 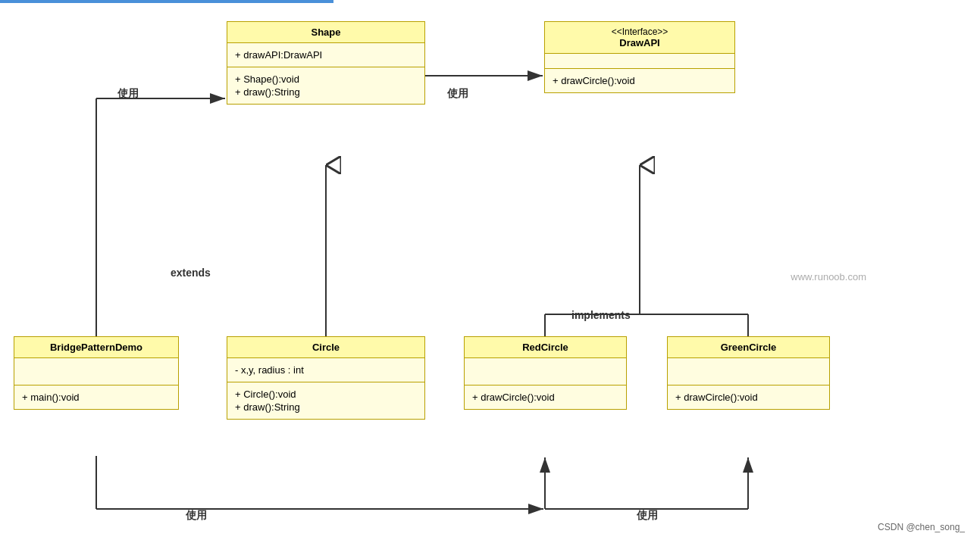 What do you see at coordinates (647, 516) in the screenshot?
I see `label-bottom-uses-2: 使用` at bounding box center [647, 516].